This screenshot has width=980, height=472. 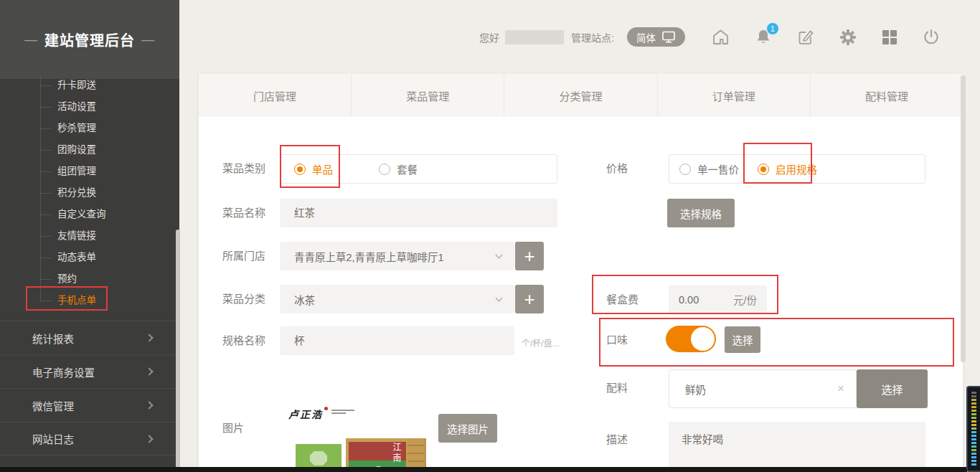 What do you see at coordinates (529, 256) in the screenshot?
I see `add-store-button: +` at bounding box center [529, 256].